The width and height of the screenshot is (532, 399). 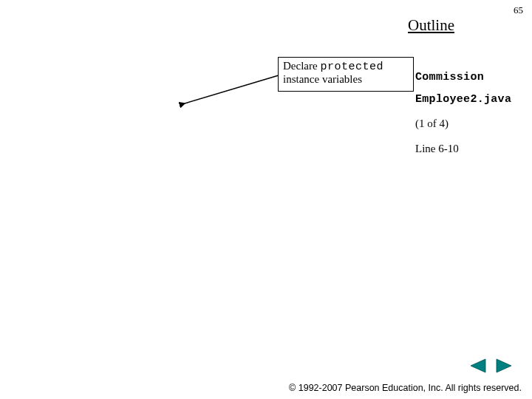 What do you see at coordinates (471, 113) in the screenshot?
I see `right-column: Commission Employee2.java (1 of 4) Line …` at bounding box center [471, 113].